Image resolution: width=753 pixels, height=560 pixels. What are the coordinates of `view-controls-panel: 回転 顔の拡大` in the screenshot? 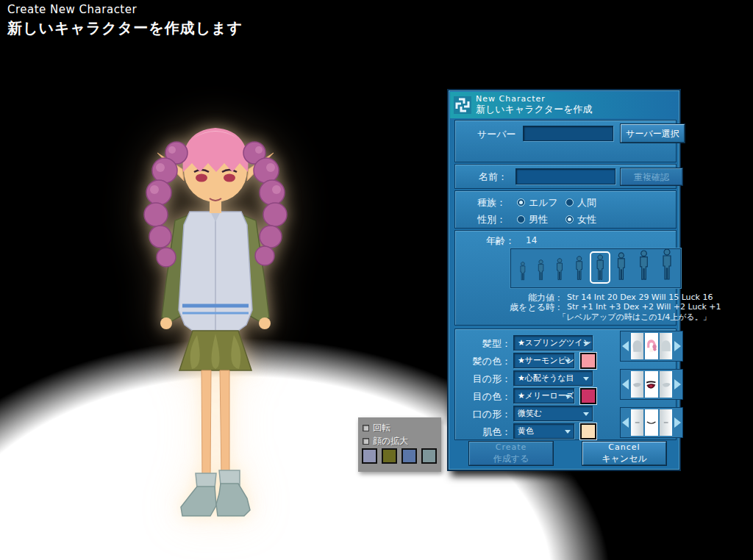 It's located at (400, 445).